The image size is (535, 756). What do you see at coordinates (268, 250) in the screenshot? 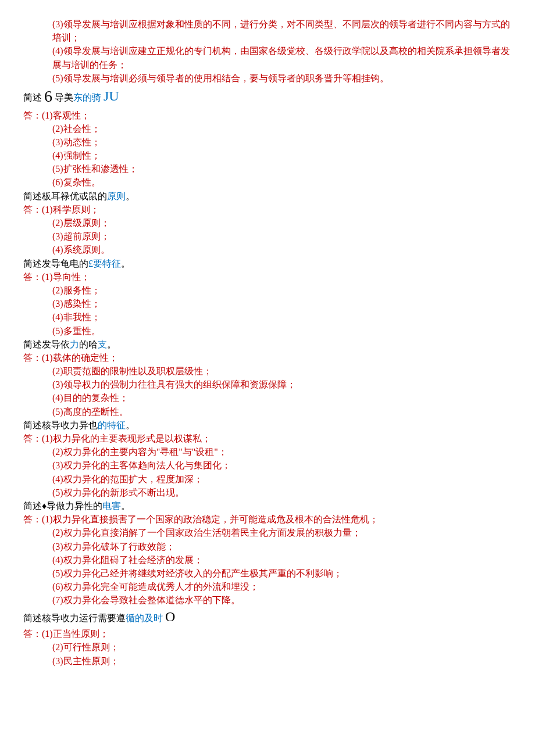
I see `q2-item-4: (4)系统原则。` at bounding box center [268, 250].